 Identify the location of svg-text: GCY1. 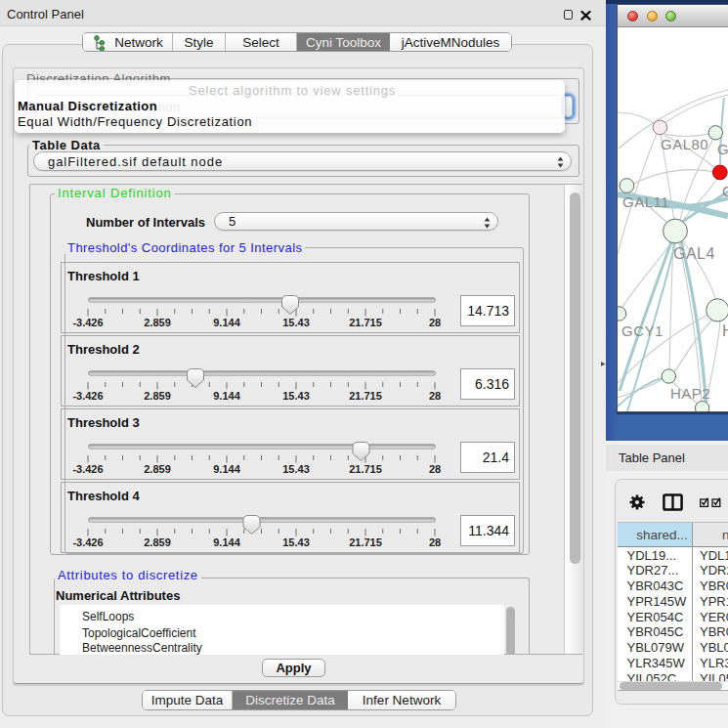
(643, 330).